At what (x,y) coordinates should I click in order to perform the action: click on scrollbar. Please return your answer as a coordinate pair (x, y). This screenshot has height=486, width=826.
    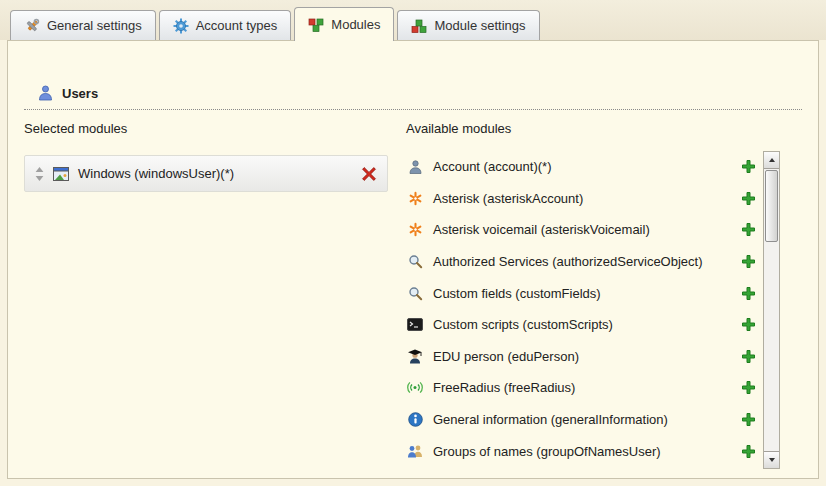
    Looking at the image, I should click on (772, 310).